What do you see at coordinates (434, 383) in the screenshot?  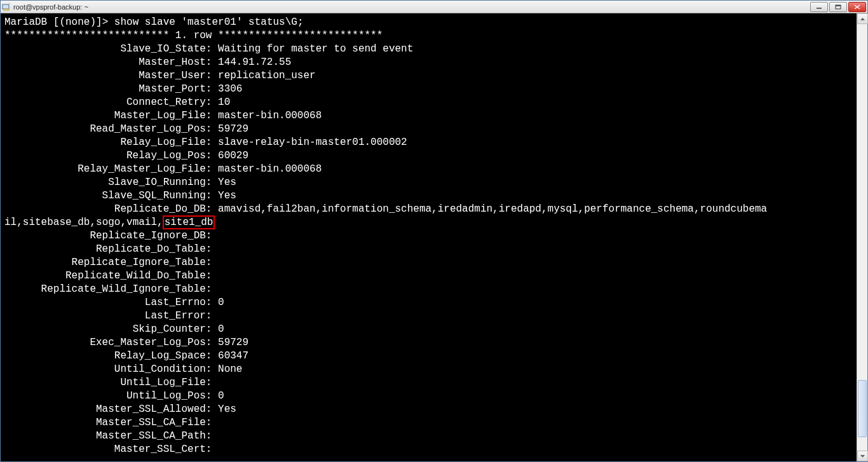 I see `kv-until-log-file: Until_Log_File:` at bounding box center [434, 383].